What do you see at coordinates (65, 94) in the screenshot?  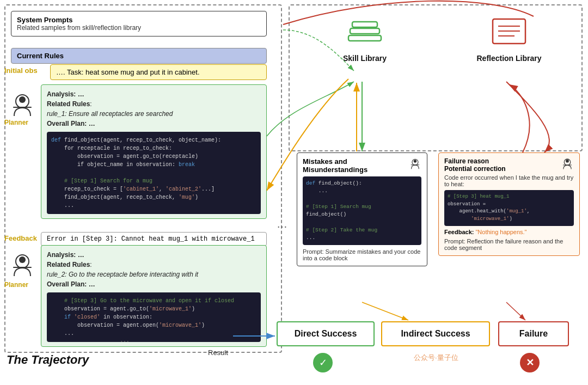 I see `analysis1-analysis: Analysis: …` at bounding box center [65, 94].